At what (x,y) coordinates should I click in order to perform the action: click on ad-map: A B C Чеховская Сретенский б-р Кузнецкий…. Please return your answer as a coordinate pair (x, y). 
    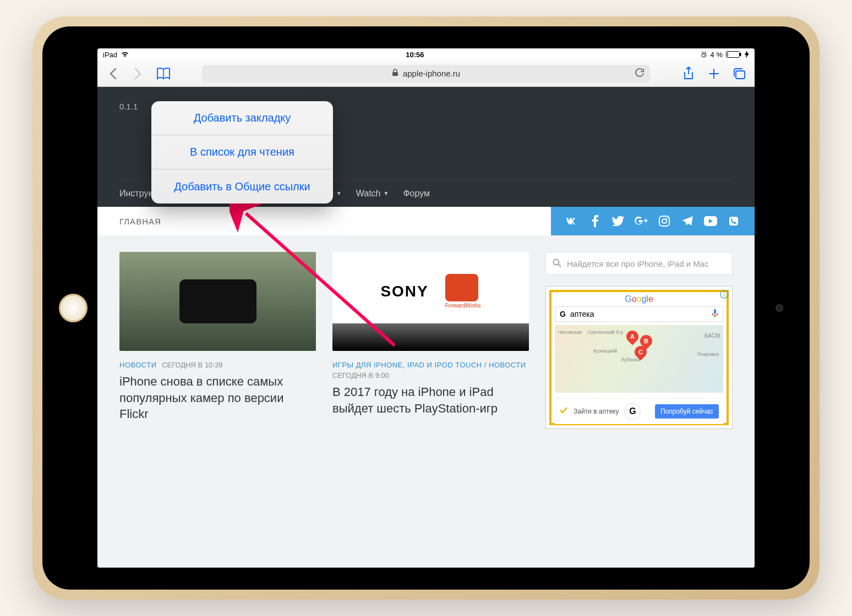
    Looking at the image, I should click on (639, 359).